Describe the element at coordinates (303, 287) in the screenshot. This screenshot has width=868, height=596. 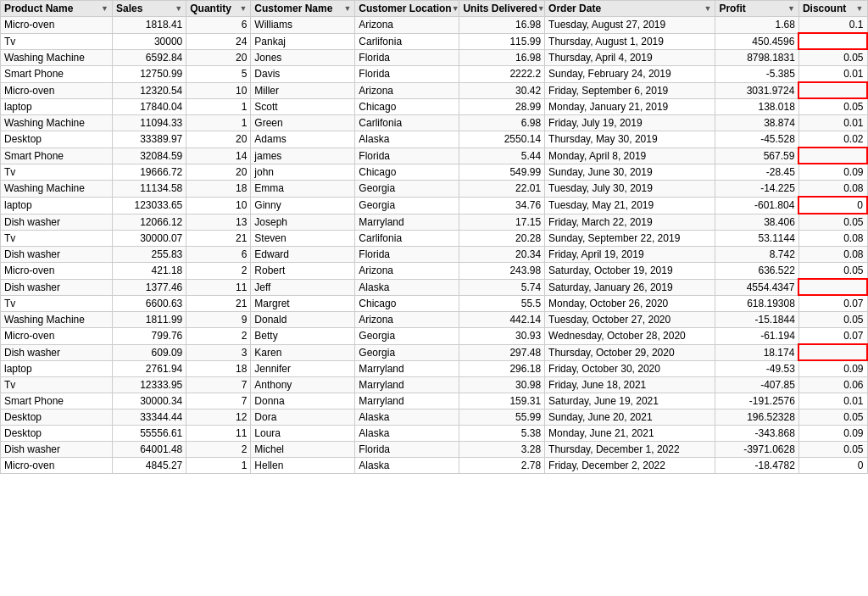
I see `cell-customer: Jeff` at that location.